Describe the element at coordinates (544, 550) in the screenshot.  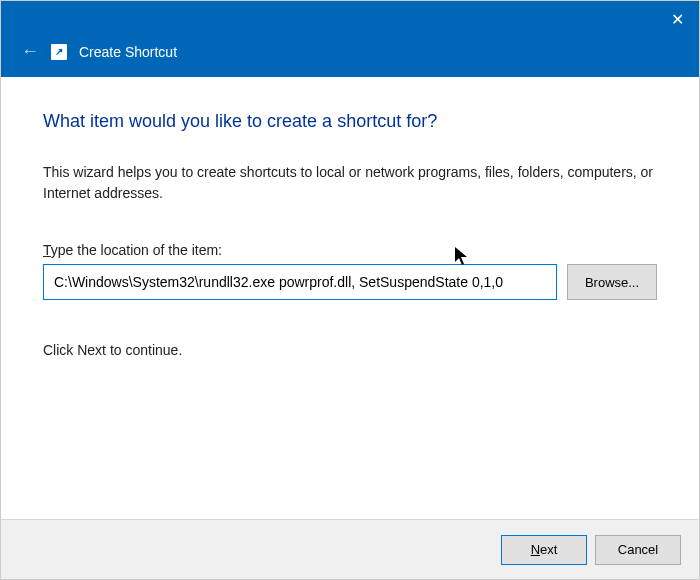
I see `next-button: Next` at that location.